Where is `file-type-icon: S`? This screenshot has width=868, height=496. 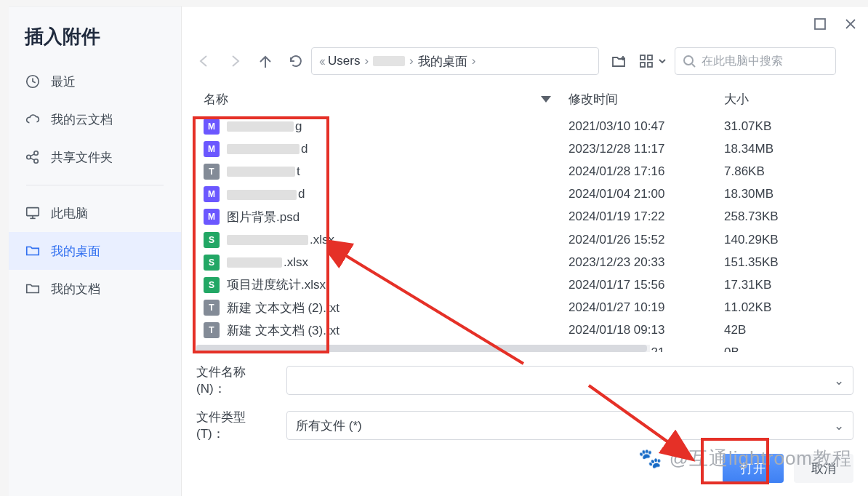
file-type-icon: S is located at coordinates (212, 285).